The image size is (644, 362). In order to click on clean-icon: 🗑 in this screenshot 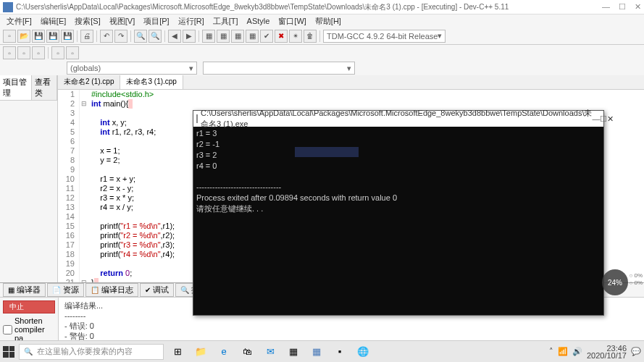, I will do `click(310, 36)`.